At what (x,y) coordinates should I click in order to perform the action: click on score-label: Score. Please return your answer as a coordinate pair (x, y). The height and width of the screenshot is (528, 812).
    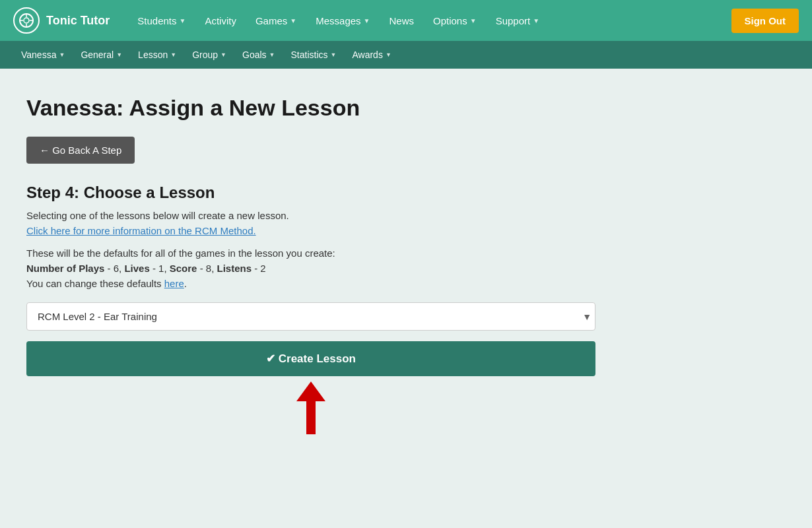
    Looking at the image, I should click on (184, 268).